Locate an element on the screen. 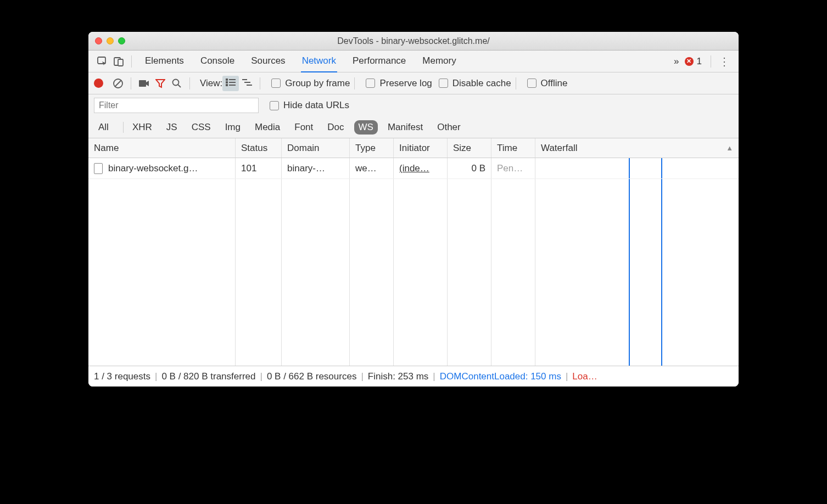 This screenshot has height=504, width=827. camera-icon is located at coordinates (144, 83).